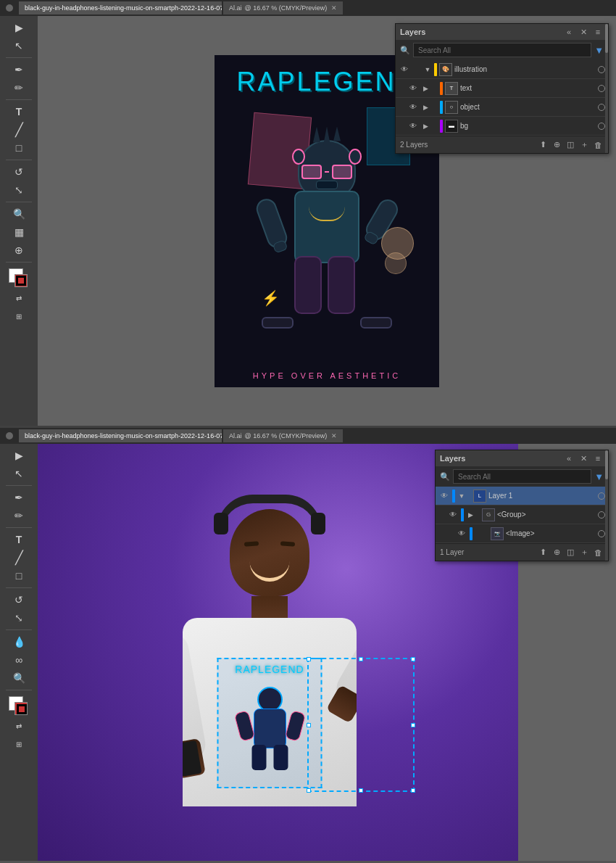 This screenshot has height=863, width=616. Describe the element at coordinates (309, 725) in the screenshot. I see `handle-ml` at that location.